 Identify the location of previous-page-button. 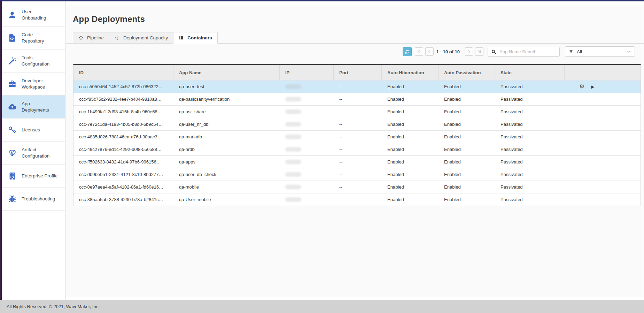
(429, 52).